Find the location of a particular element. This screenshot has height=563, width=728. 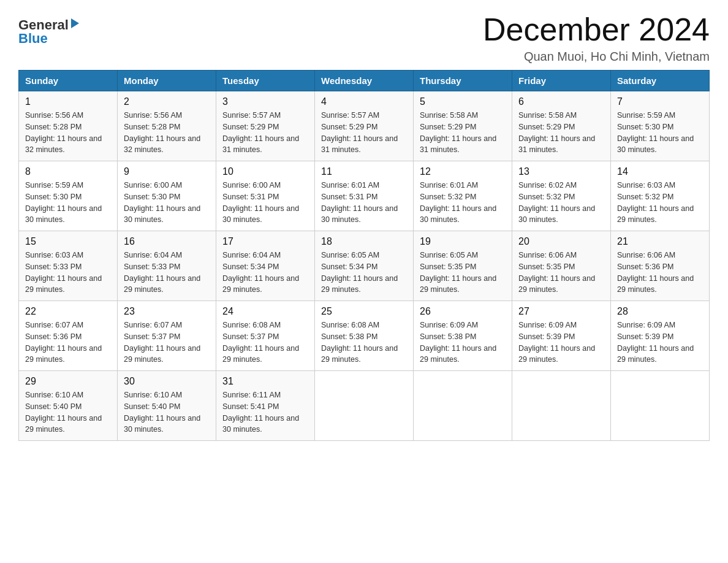

calendar-day-cell: 19 Sunrise: 6:05 AMSunset: 5:35 PMDaylig… is located at coordinates (463, 266).